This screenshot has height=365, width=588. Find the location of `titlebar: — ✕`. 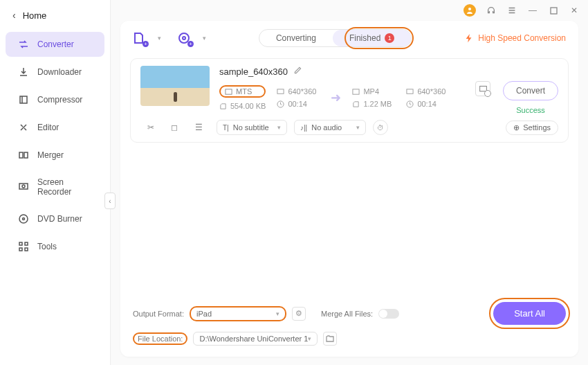

titlebar: — ✕ is located at coordinates (349, 10).